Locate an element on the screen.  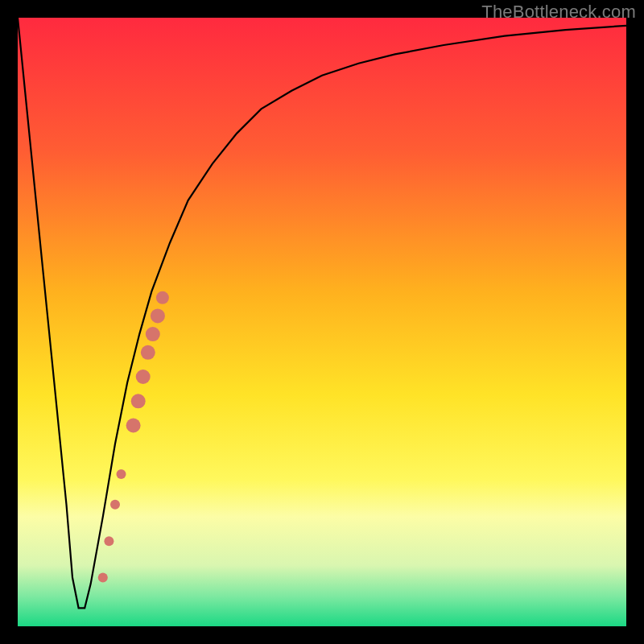
watermark-label: TheBottleneck.com is located at coordinates (559, 12).